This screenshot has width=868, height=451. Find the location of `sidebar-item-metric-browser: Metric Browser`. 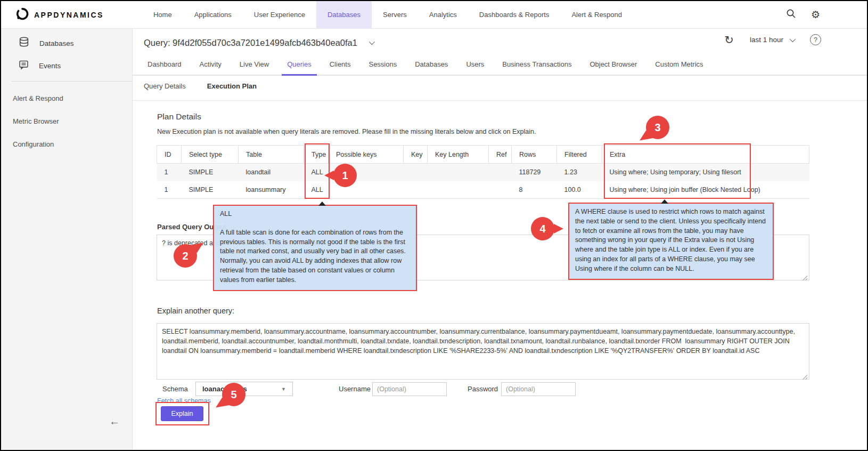

sidebar-item-metric-browser: Metric Browser is located at coordinates (67, 122).